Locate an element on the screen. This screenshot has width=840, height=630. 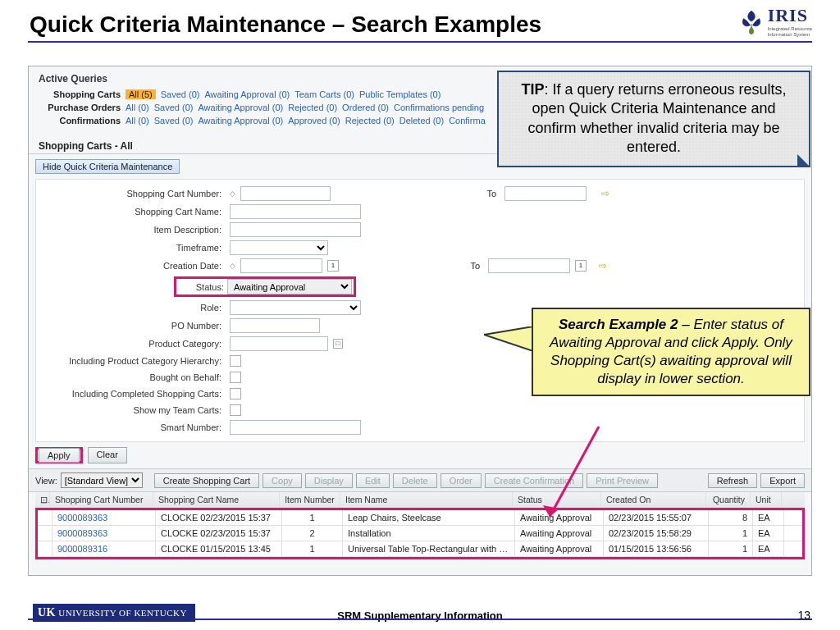
display-button: Display is located at coordinates (329, 481).